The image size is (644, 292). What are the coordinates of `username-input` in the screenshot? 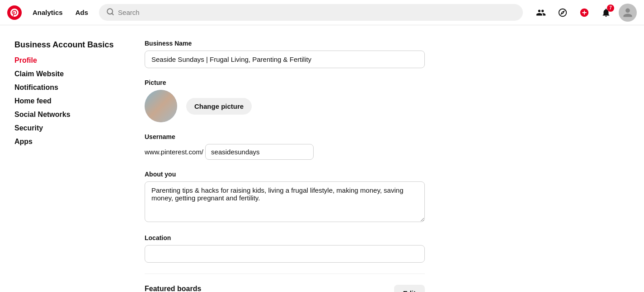 It's located at (259, 152).